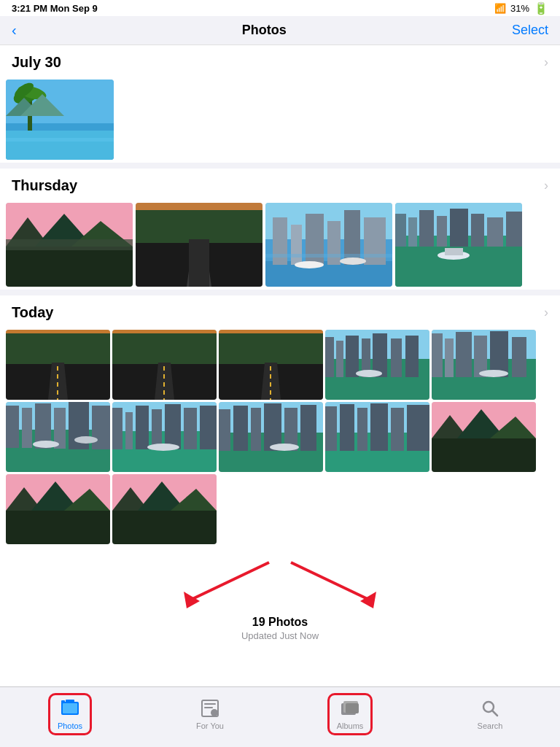 The image size is (560, 747). I want to click on chevron-icon-thursday: ›, so click(546, 185).